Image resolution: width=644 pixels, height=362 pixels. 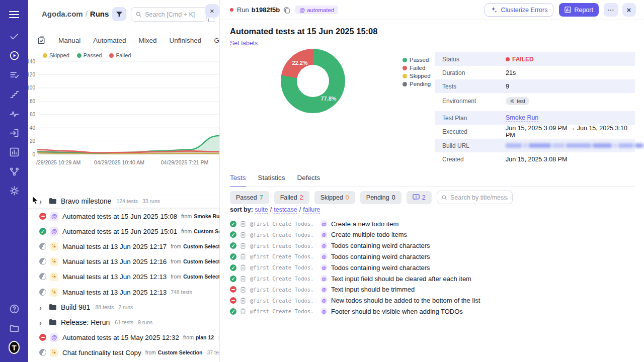 I want to click on pending-filter-chip: Pending0, so click(x=381, y=198).